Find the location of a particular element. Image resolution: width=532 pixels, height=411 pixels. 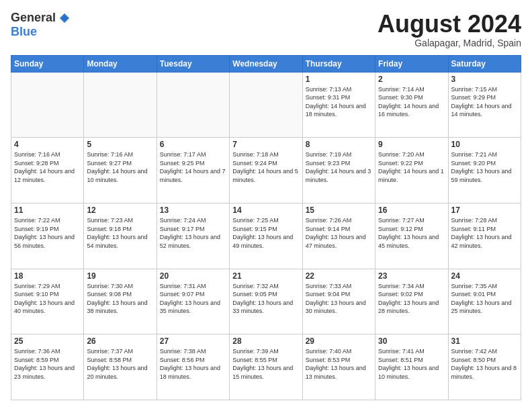

day-info: Sunrise: 7:16 AMSunset: 9:27 PMDaylight:… is located at coordinates (120, 167).